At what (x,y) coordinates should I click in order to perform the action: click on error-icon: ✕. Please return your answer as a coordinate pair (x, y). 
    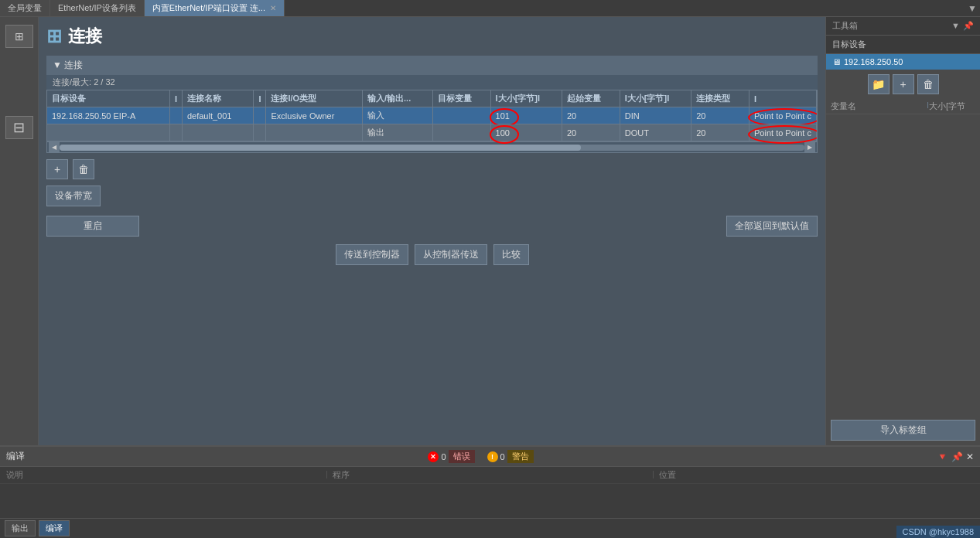
    Looking at the image, I should click on (433, 457).